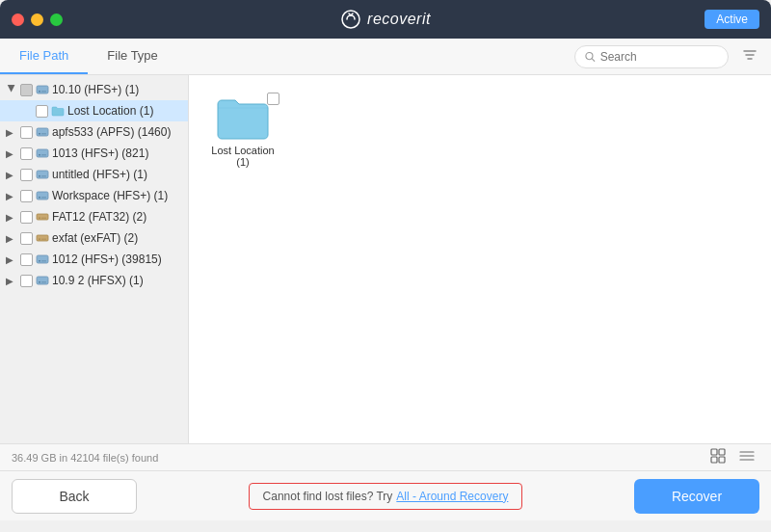  Describe the element at coordinates (98, 280) in the screenshot. I see `sidebar-item-label: 10.9 2 (HFSX) (1)` at that location.